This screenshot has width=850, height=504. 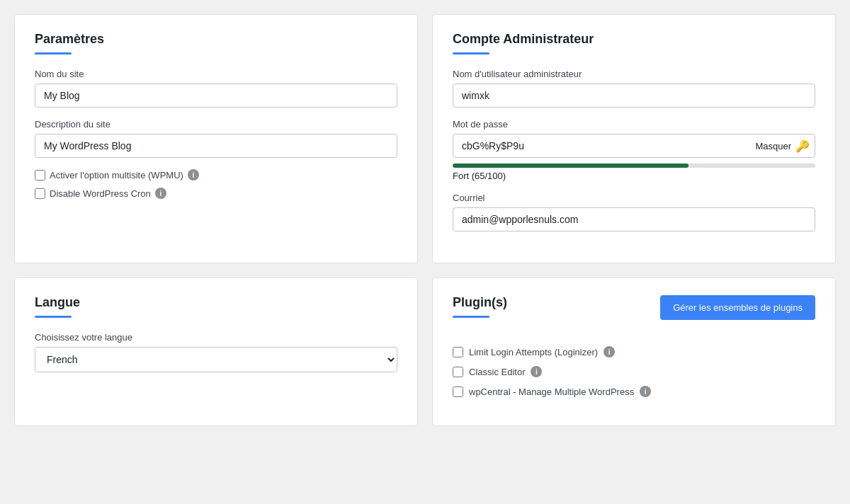 What do you see at coordinates (571, 166) in the screenshot?
I see `strength-fill` at bounding box center [571, 166].